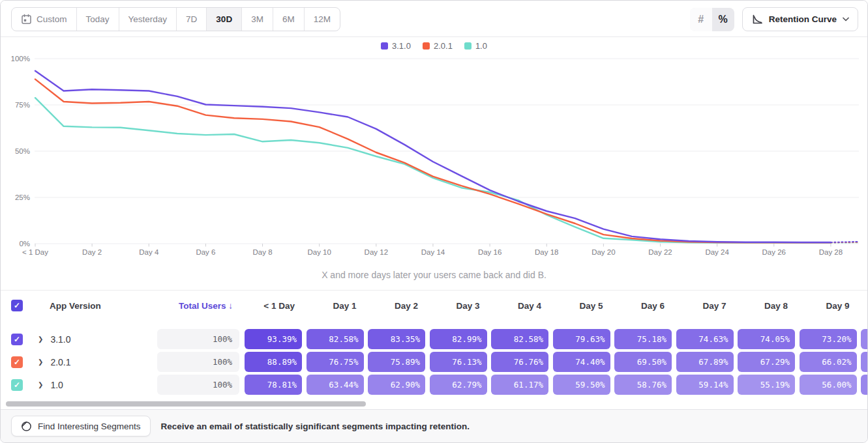  I want to click on day-header: Day 4, so click(520, 306).